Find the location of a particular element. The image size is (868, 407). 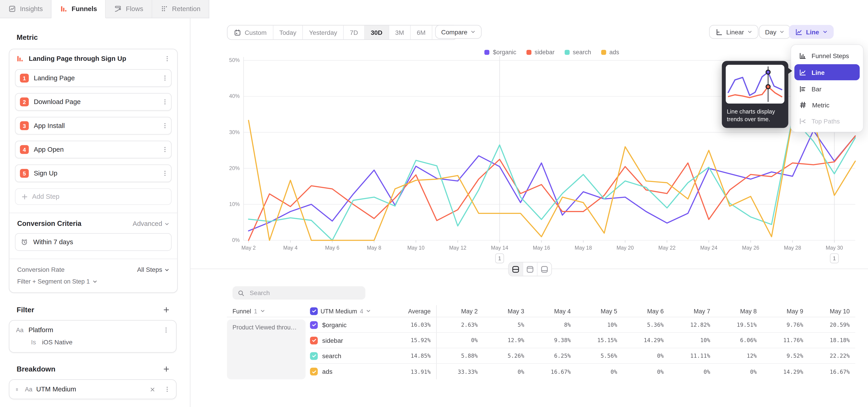

step-label: Sign Up is located at coordinates (45, 173).